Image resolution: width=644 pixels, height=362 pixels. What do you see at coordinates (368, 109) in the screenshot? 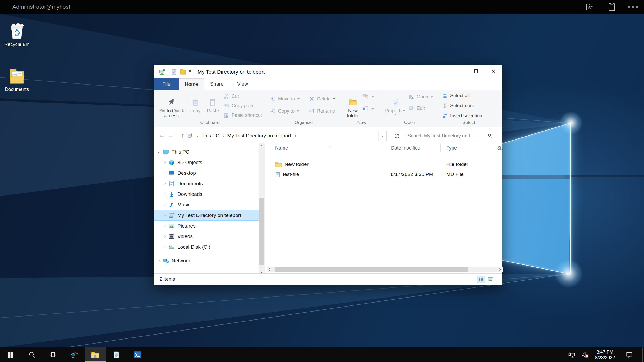
I see `easy-access-button` at bounding box center [368, 109].